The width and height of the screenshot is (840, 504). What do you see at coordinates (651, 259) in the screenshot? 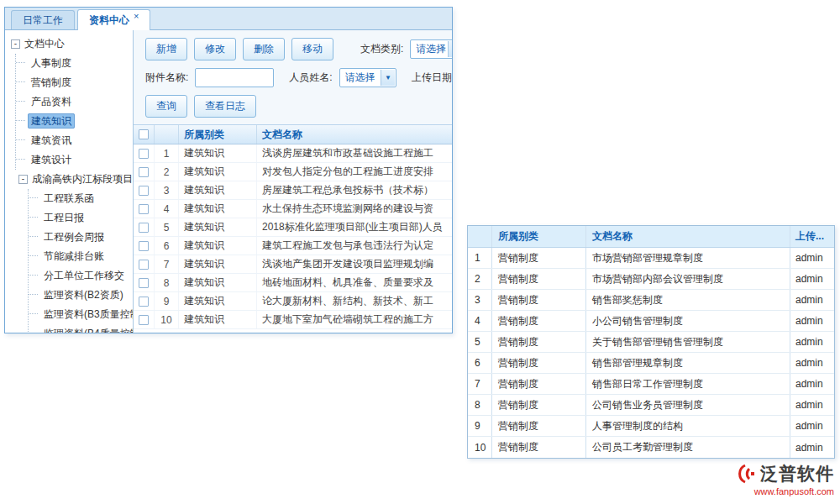
I see `table-row: 1 营销制度 市场营销部管理规章制度 admin` at bounding box center [651, 259].